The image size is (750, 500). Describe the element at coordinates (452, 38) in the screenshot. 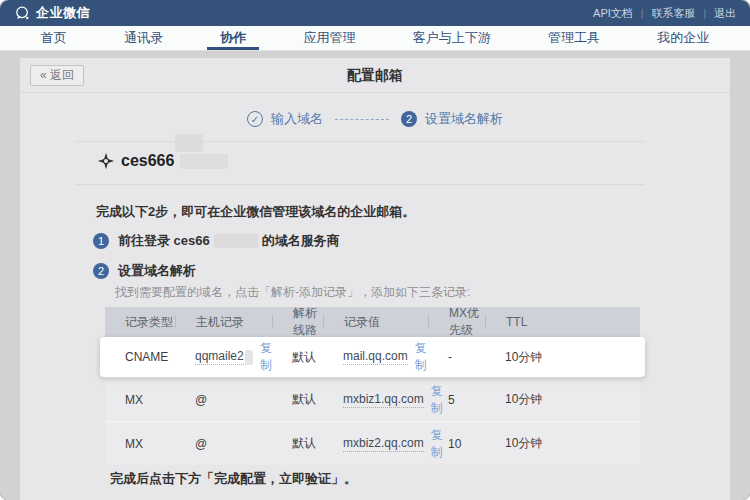

I see `tab-customers: 客户与上下游` at that location.